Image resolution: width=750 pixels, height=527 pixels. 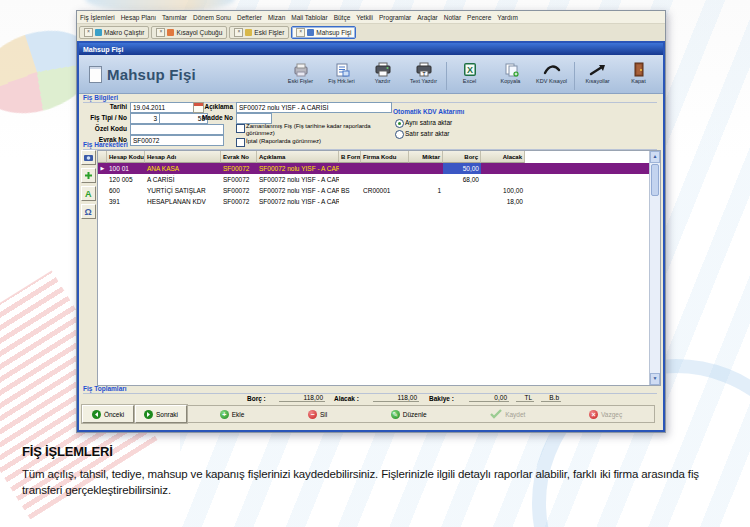 What do you see at coordinates (232, 414) in the screenshot?
I see `ekle-button: +Ekle` at bounding box center [232, 414].